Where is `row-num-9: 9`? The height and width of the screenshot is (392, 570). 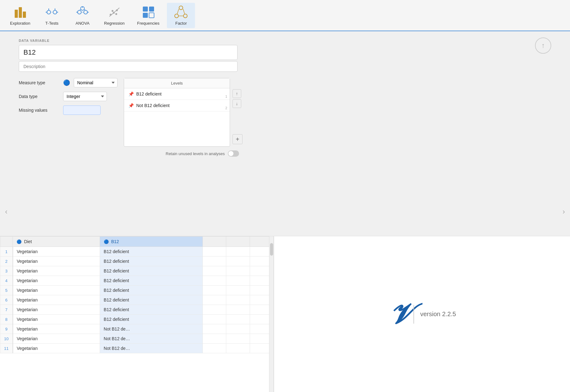 row-num-9: 9 is located at coordinates (7, 329).